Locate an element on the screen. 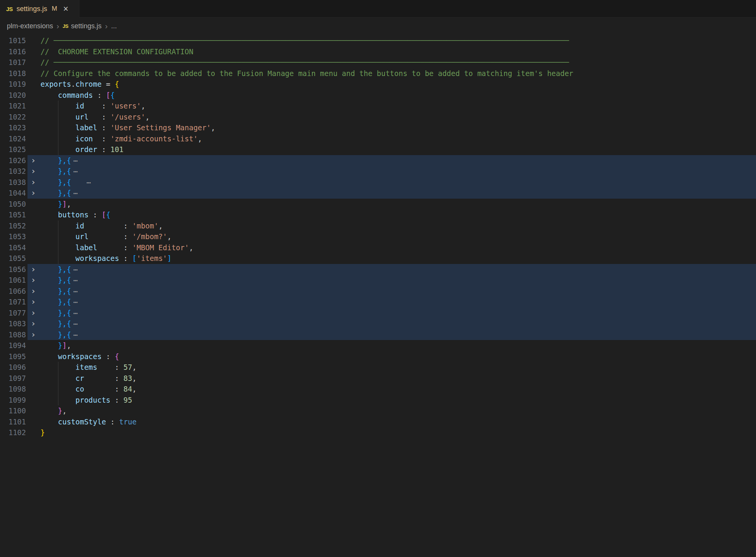  code-content: label : 'User Settings Manager', is located at coordinates (398, 128).